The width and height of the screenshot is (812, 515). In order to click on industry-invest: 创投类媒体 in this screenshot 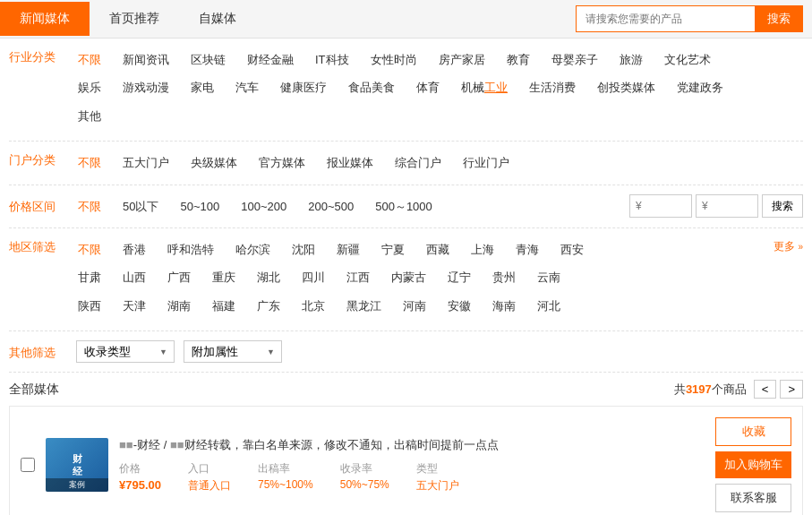, I will do `click(627, 88)`.